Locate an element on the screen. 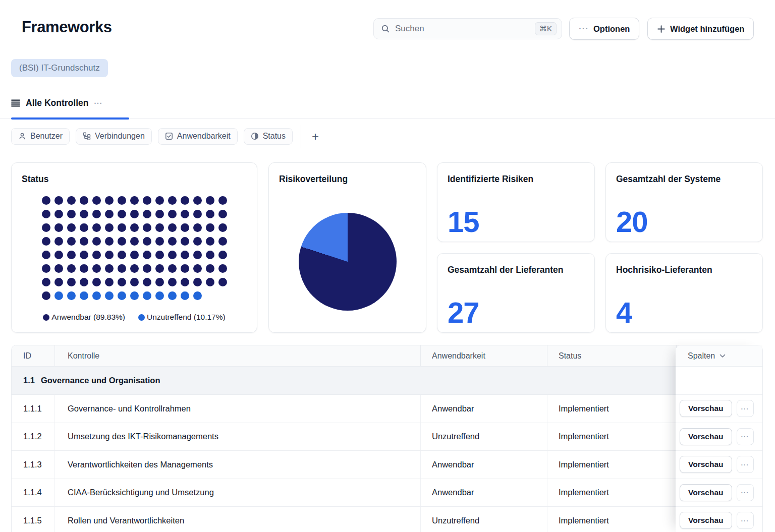 Image resolution: width=775 pixels, height=532 pixels. search-icon is located at coordinates (385, 29).